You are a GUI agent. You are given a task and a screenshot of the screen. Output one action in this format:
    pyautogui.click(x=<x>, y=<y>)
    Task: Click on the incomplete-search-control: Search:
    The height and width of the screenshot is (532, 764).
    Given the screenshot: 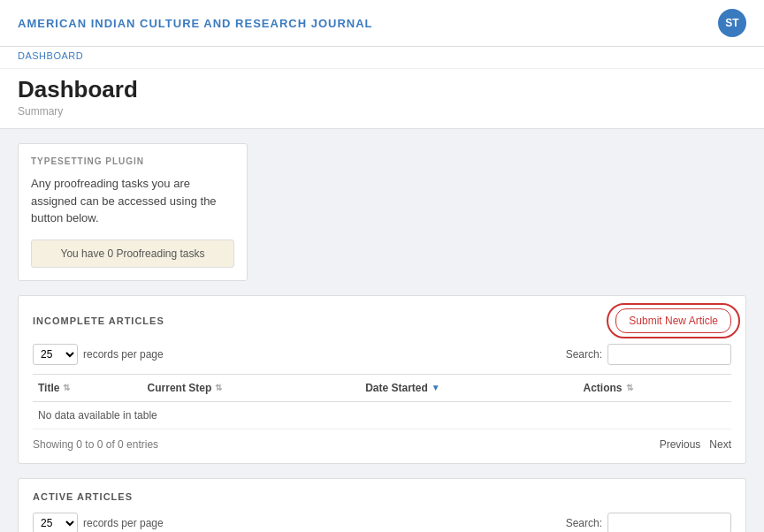 What is the action you would take?
    pyautogui.click(x=649, y=354)
    